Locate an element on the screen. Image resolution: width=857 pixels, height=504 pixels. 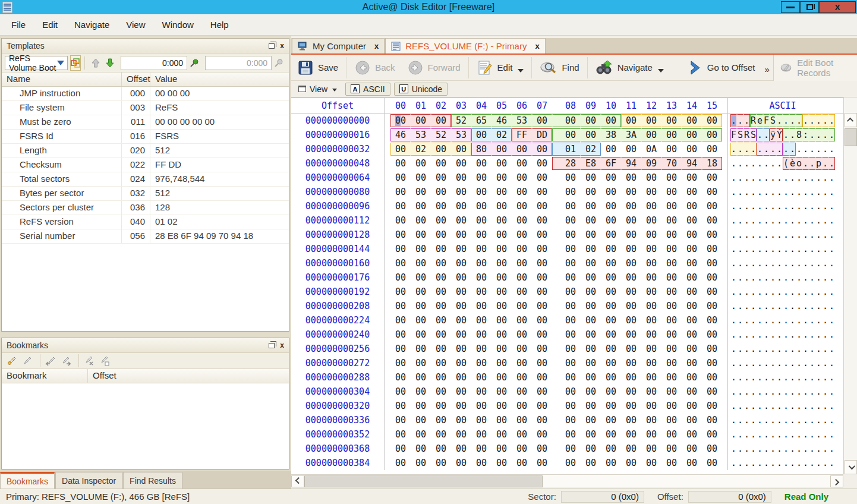
hex-byte: 0A is located at coordinates (651, 149).